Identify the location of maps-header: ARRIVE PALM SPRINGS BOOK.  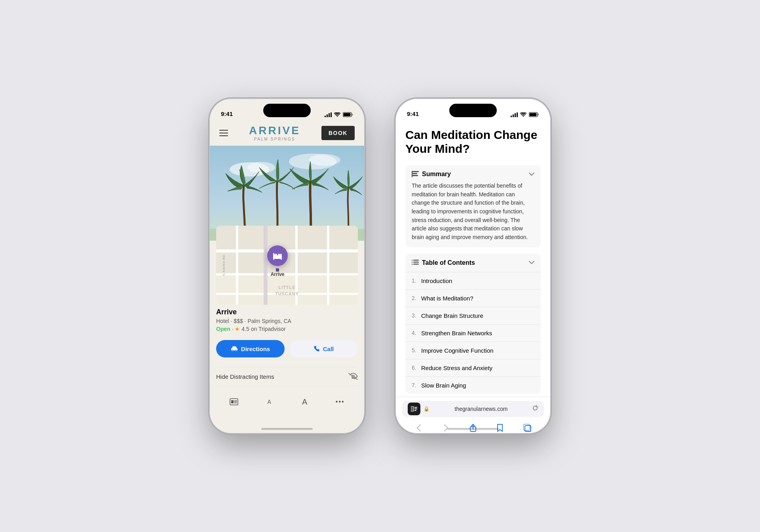
(287, 133).